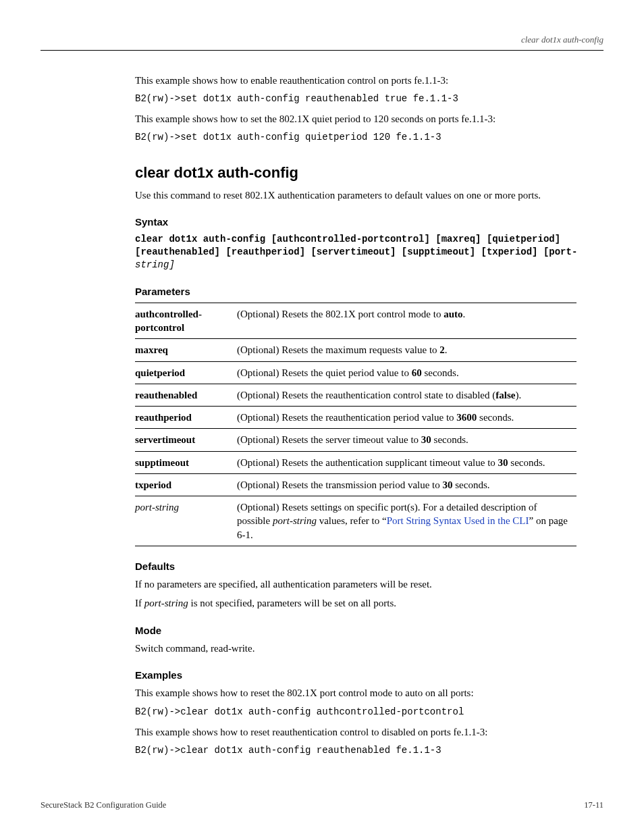  What do you see at coordinates (406, 485) in the screenshot?
I see `param-desc: (Optional) Resets the transmission perio…` at bounding box center [406, 485].